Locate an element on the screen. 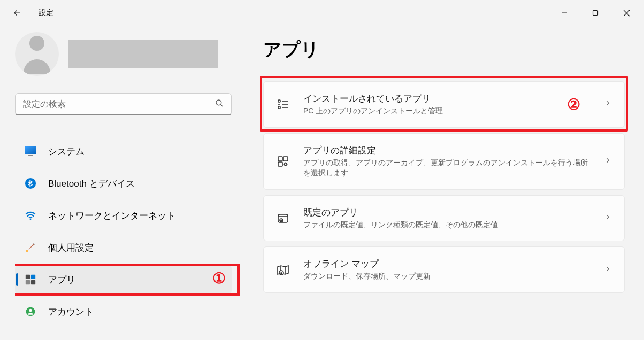  list-apps-icon is located at coordinates (283, 104).